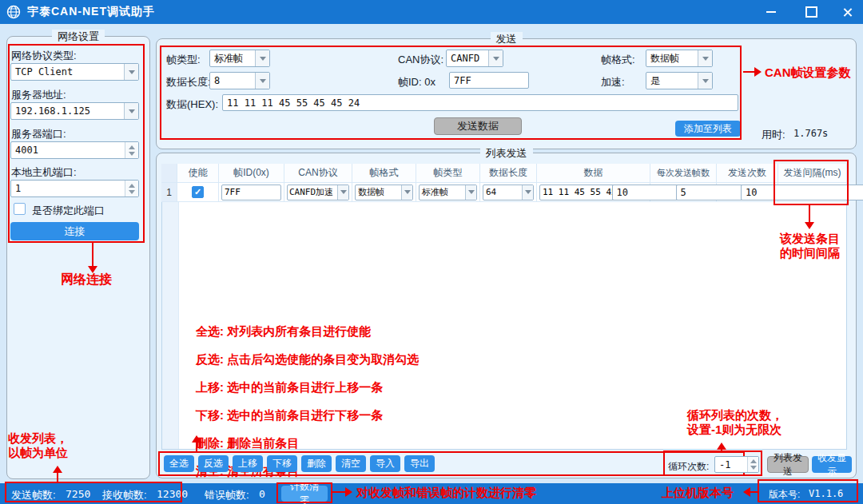  Describe the element at coordinates (75, 232) in the screenshot. I see `connect-button: 连接` at that location.